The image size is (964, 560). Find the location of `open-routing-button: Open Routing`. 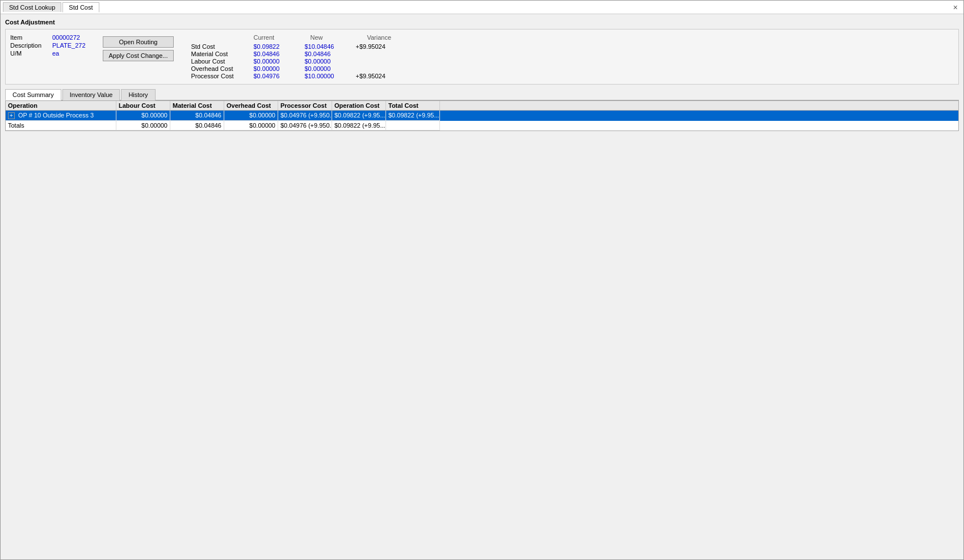

open-routing-button: Open Routing is located at coordinates (139, 42).